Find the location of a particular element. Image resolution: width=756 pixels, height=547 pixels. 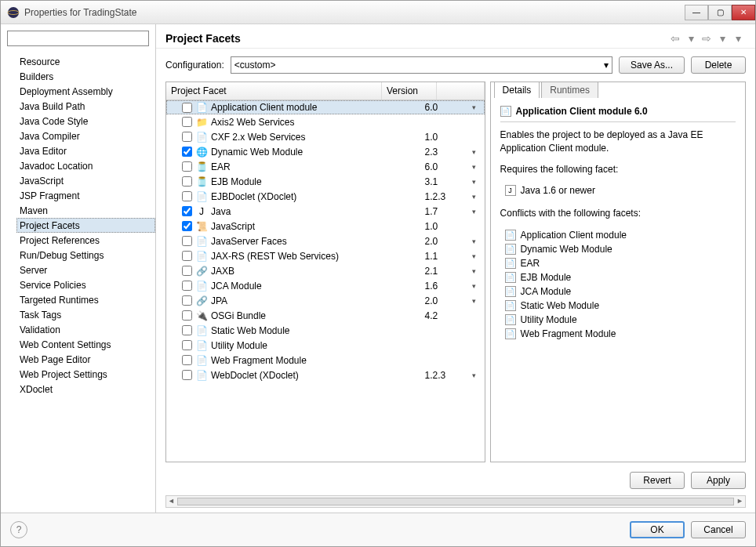

sidebar-item-server: Server is located at coordinates (86, 270).